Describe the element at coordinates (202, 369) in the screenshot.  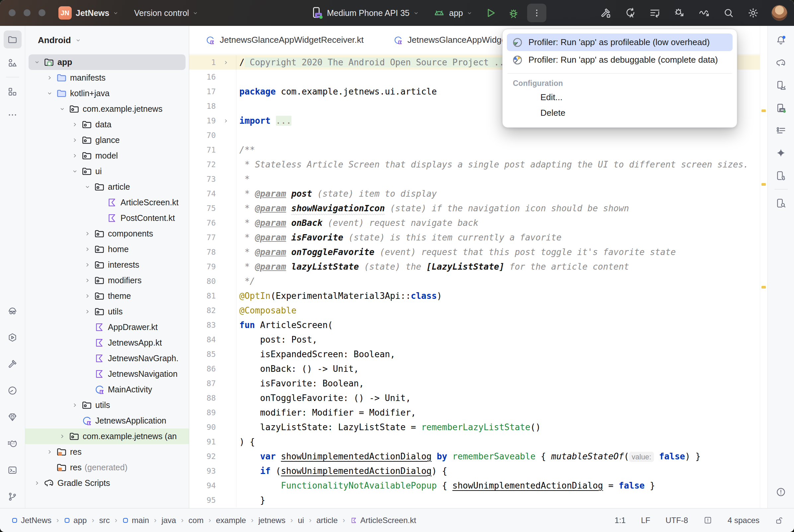
I see `line-number: 86` at that location.